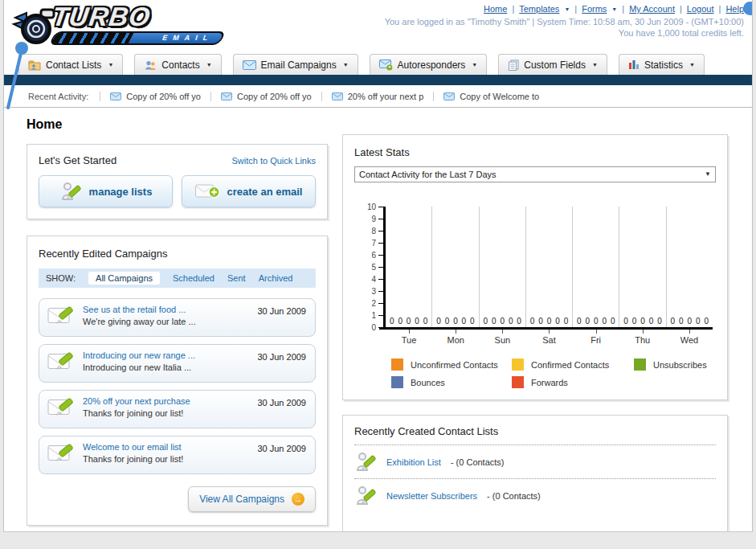  Describe the element at coordinates (651, 532) in the screenshot. I see `see-all-contact-lists-button: See All Contact Lists →` at that location.